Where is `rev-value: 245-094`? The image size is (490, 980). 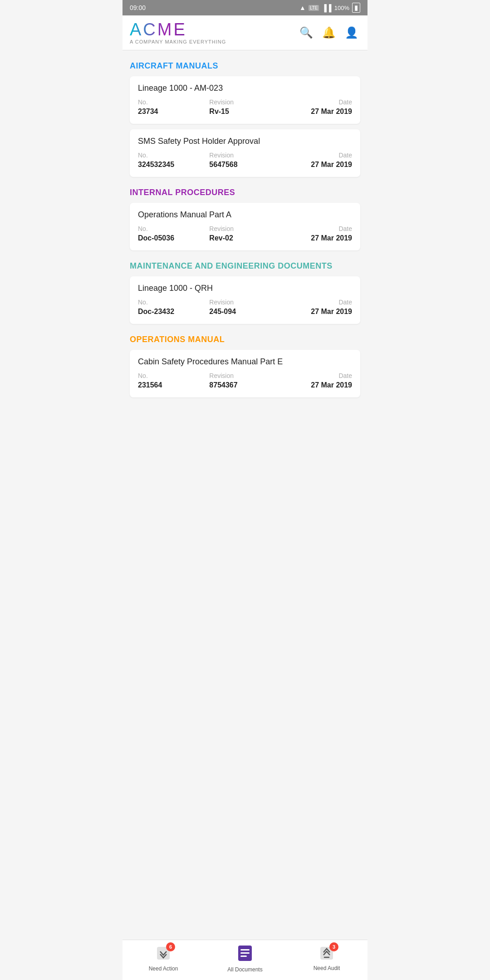
rev-value: 245-094 is located at coordinates (245, 312).